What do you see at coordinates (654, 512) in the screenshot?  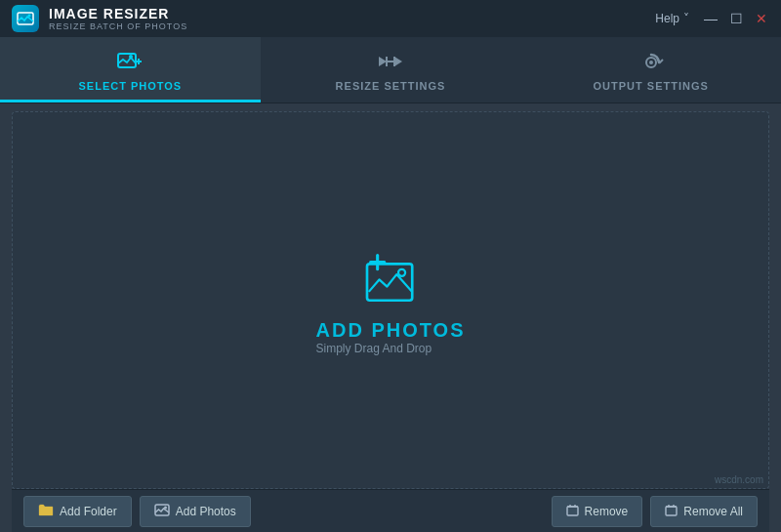 I see `bottom-toolbar-right: Remove Remove All` at bounding box center [654, 512].